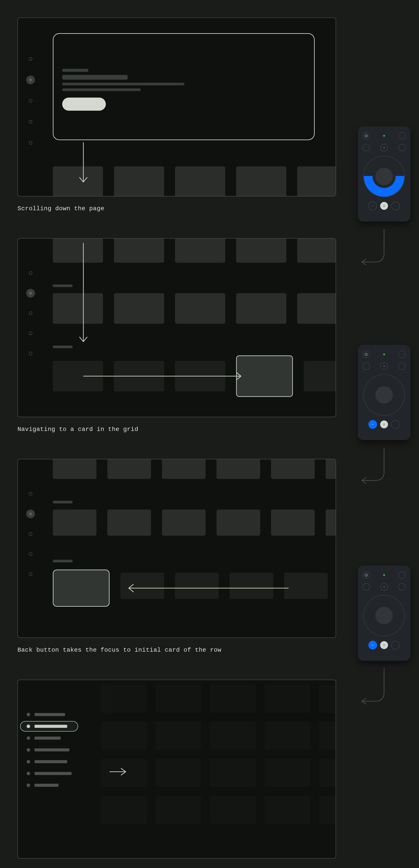 The image size is (419, 868). I want to click on hero-card-focused, so click(184, 87).